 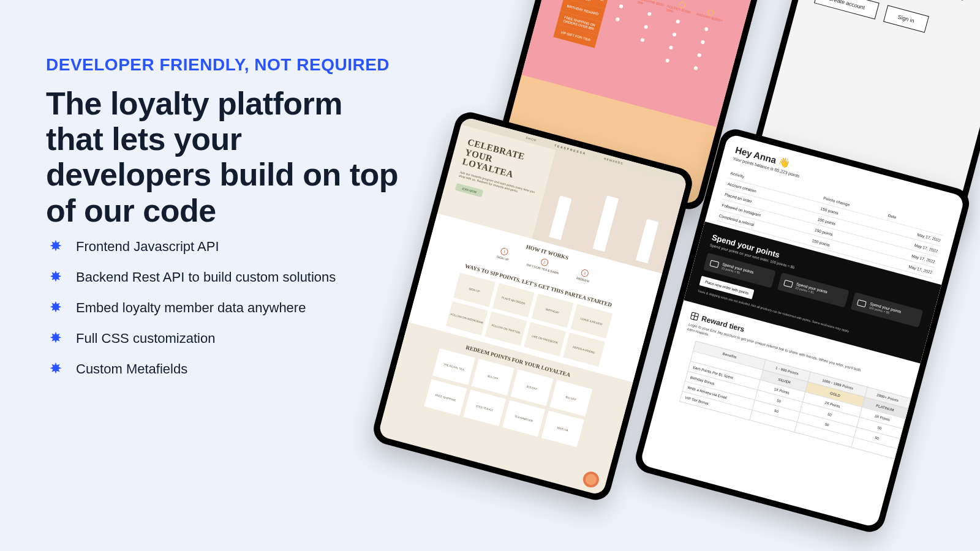 What do you see at coordinates (843, 179) in the screenshot?
I see `greeting: Hey Anna 👋` at bounding box center [843, 179].